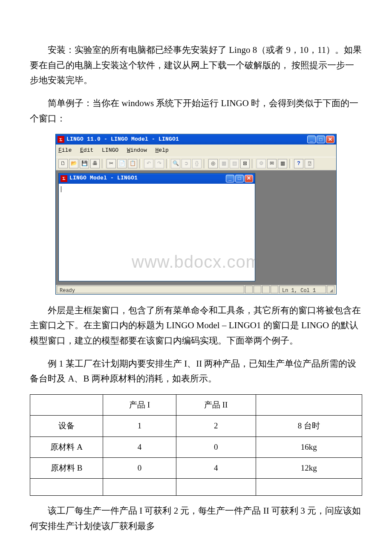 The image size is (392, 555). I want to click on goto-icon: ➲, so click(186, 164).